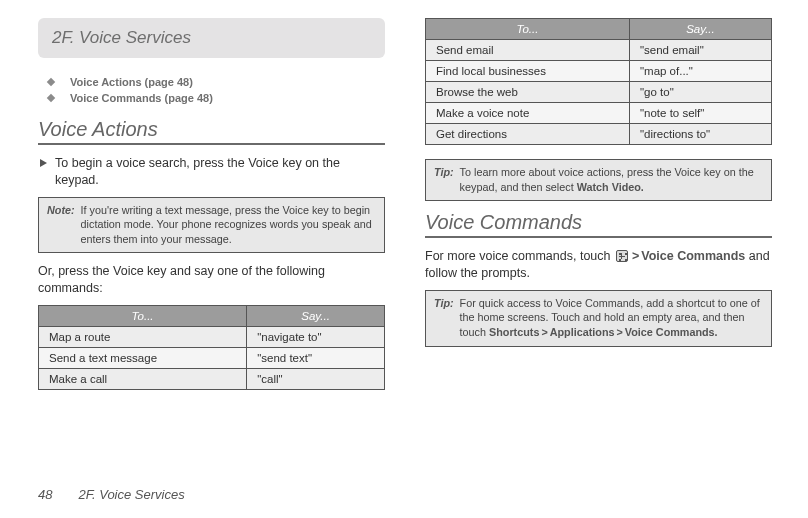  Describe the element at coordinates (212, 338) in the screenshot. I see `table-row: Map a route "navigate to"` at that location.